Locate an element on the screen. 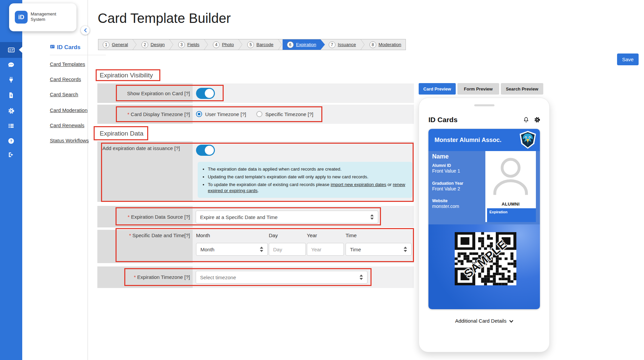 This screenshot has width=644, height=360. sidebar-item-card-templates: Card Templates is located at coordinates (67, 64).